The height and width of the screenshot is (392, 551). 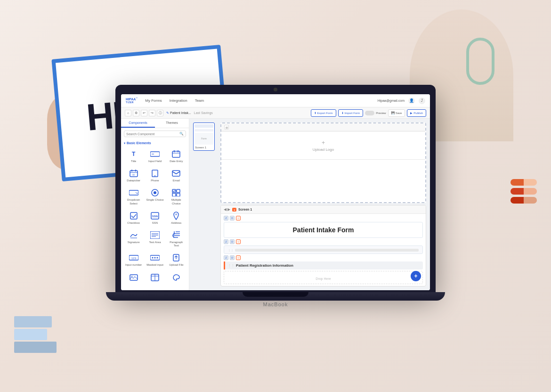 I want to click on section-icon-d: D, so click(x=232, y=218).